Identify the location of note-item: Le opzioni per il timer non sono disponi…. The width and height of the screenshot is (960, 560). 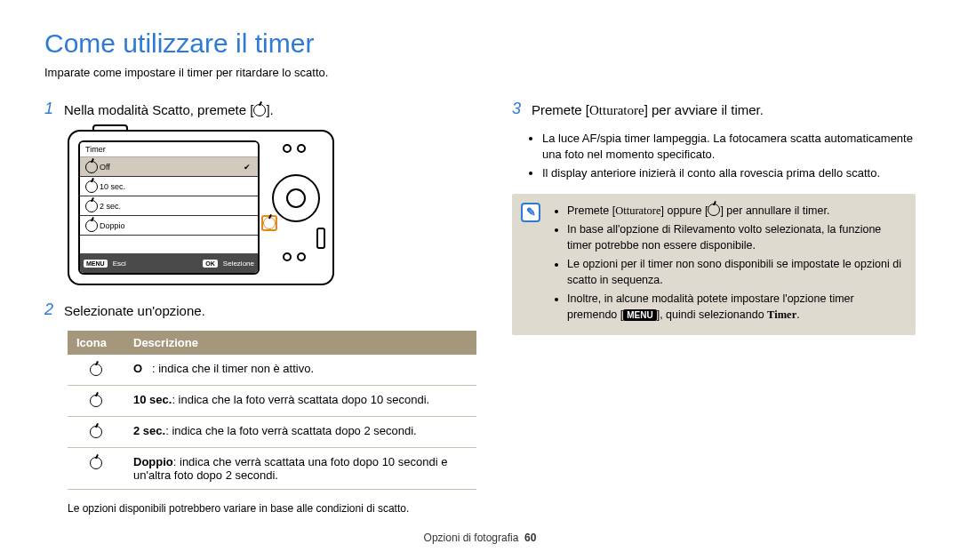
(735, 272).